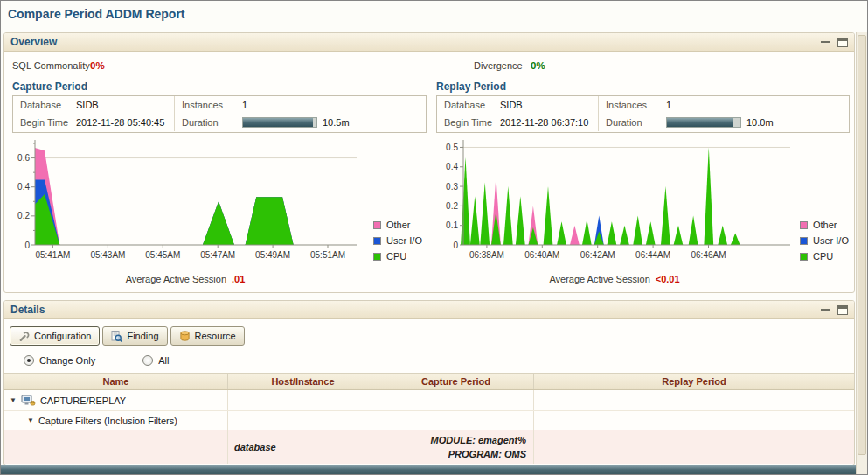 The width and height of the screenshot is (868, 475). I want to click on user-io-swatch-icon, so click(804, 241).